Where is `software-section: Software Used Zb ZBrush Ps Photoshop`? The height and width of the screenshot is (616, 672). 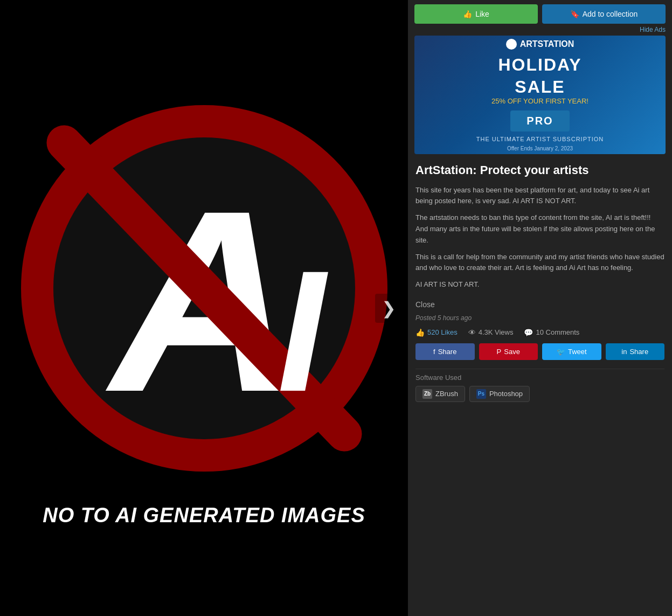 software-section: Software Used Zb ZBrush Ps Photoshop is located at coordinates (540, 390).